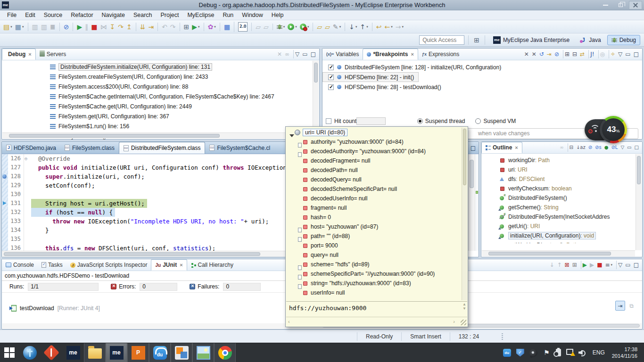 The height and width of the screenshot is (362, 644). Describe the element at coordinates (151, 27) in the screenshot. I see `toolbar-icon: ⇥ ▾` at that location.